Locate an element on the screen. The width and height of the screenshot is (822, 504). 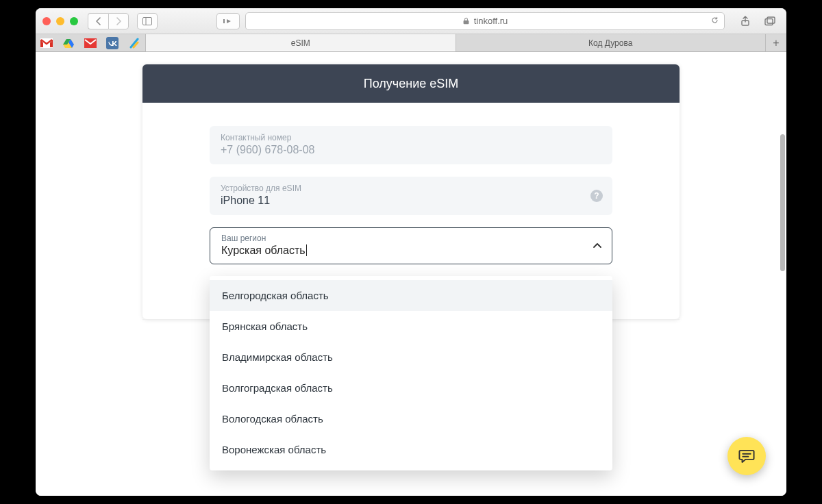
tab-bar: eSIM Код Дурова + is located at coordinates (411, 43).